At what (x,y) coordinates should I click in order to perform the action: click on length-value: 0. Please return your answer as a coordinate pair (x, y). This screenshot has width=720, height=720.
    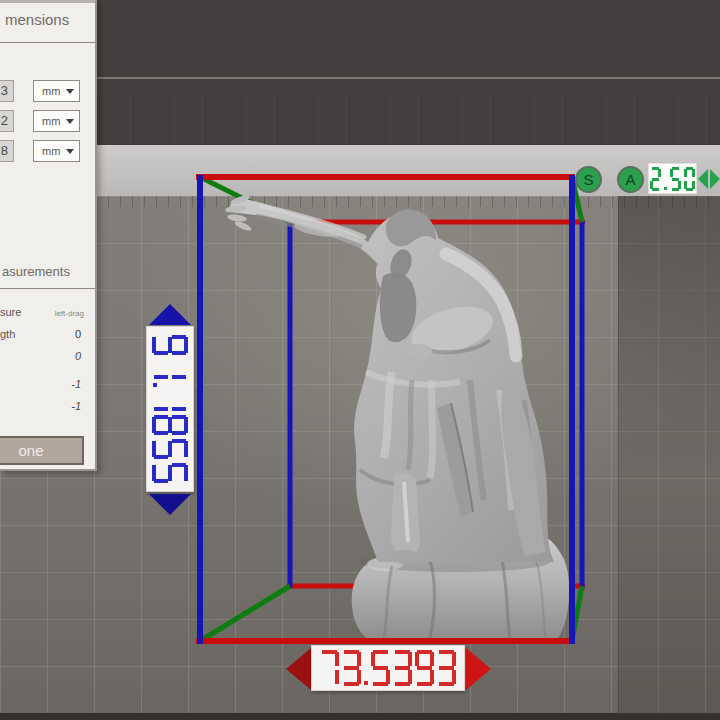
    Looking at the image, I should click on (78, 334).